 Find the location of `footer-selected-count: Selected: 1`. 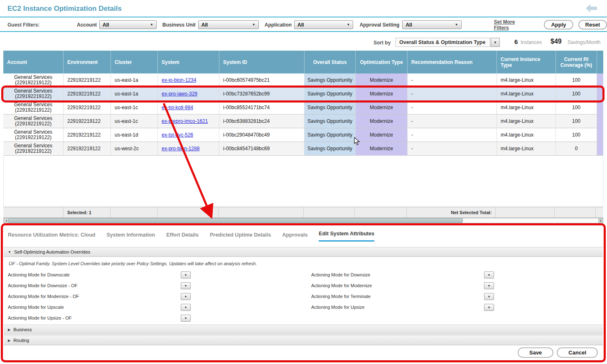

footer-selected-count: Selected: 1 is located at coordinates (87, 213).